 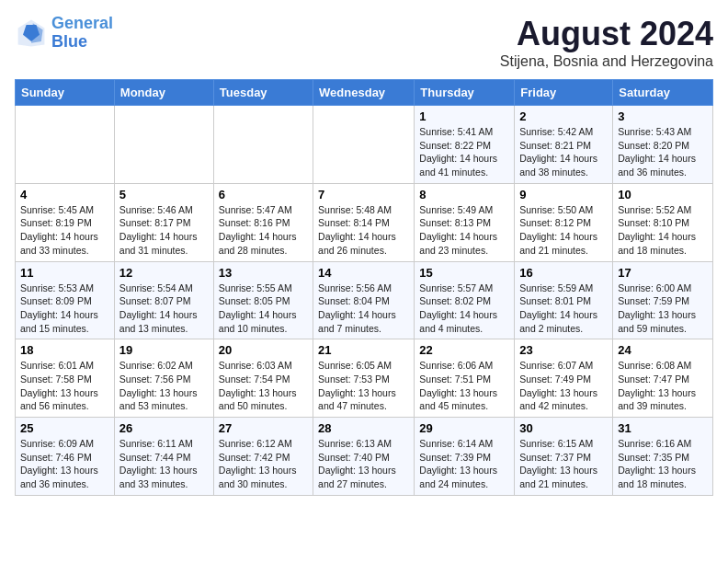 I want to click on day-number: 14, so click(x=364, y=272).